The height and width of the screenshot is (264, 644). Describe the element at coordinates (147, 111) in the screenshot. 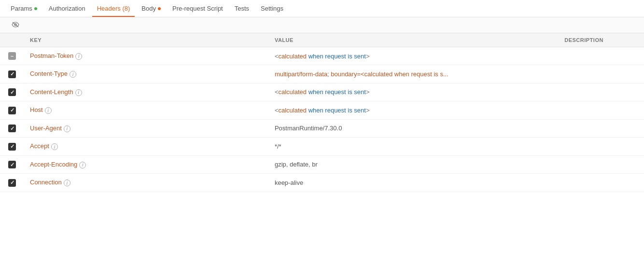

I see `row-key-cell: Hosti` at that location.